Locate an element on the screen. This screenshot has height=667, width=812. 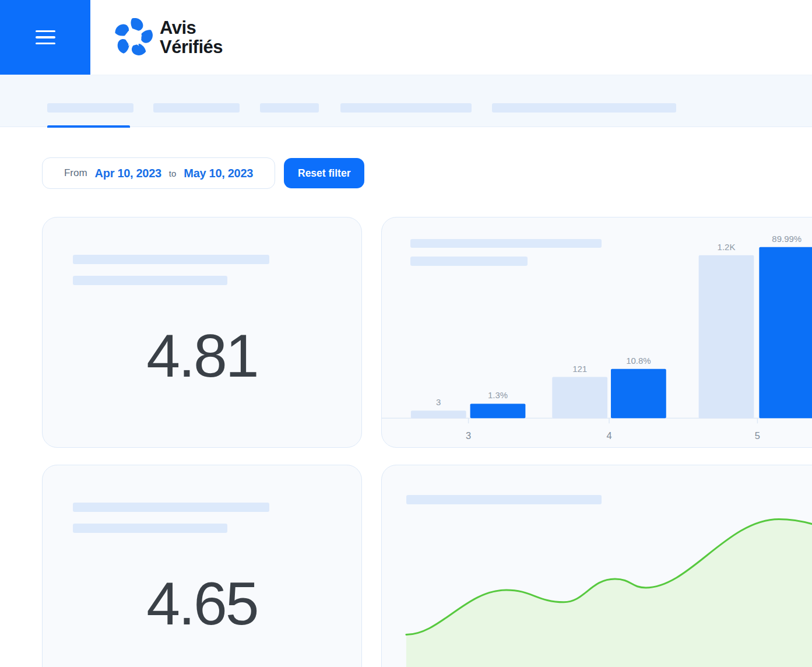
app-header: Avis Vérifiés is located at coordinates (406, 37).